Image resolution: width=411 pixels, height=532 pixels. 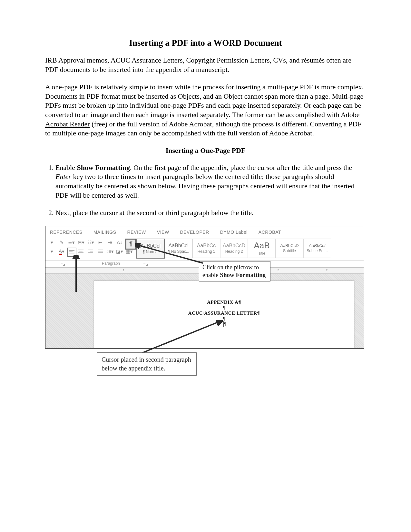 I want to click on callout-cursor: Cursor placed in second paragraph below …, so click(x=147, y=364).